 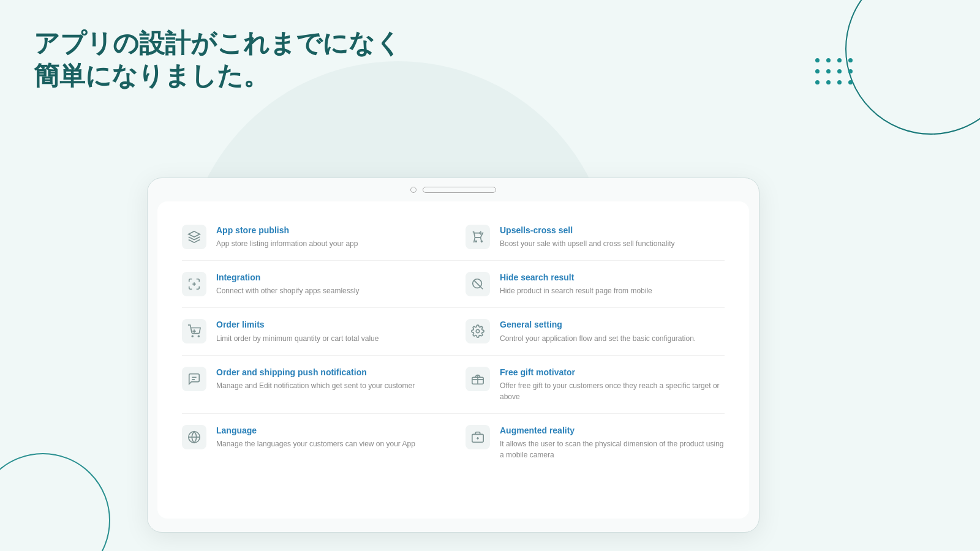 What do you see at coordinates (328, 379) in the screenshot?
I see `order-shipping-notification-text: Order and shipping push notification Man…` at bounding box center [328, 379].